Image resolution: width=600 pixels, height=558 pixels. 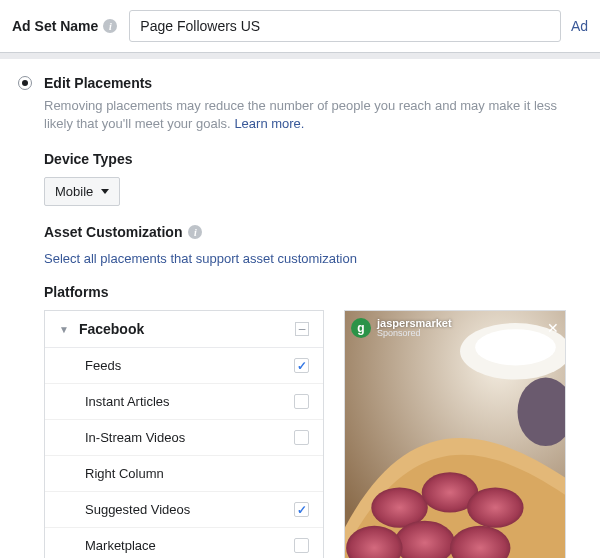 What do you see at coordinates (269, 124) in the screenshot?
I see `learn-more-link: Learn more.` at bounding box center [269, 124].